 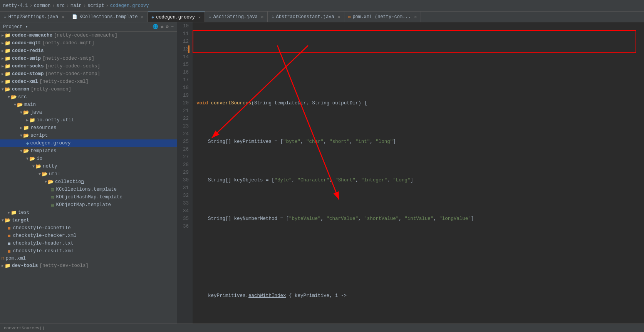 What do you see at coordinates (25, 82) in the screenshot?
I see `item-label: codec-xml` at bounding box center [25, 82].